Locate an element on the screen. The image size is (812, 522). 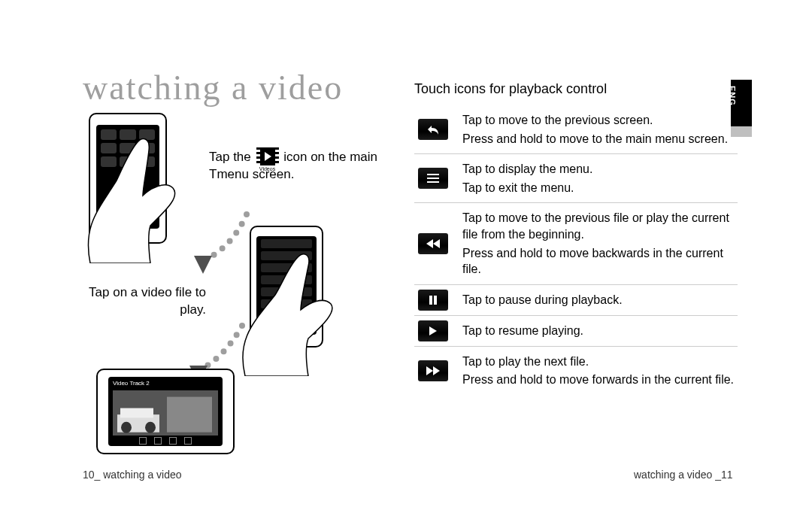
footer-right: watching a video _11 is located at coordinates (683, 475).